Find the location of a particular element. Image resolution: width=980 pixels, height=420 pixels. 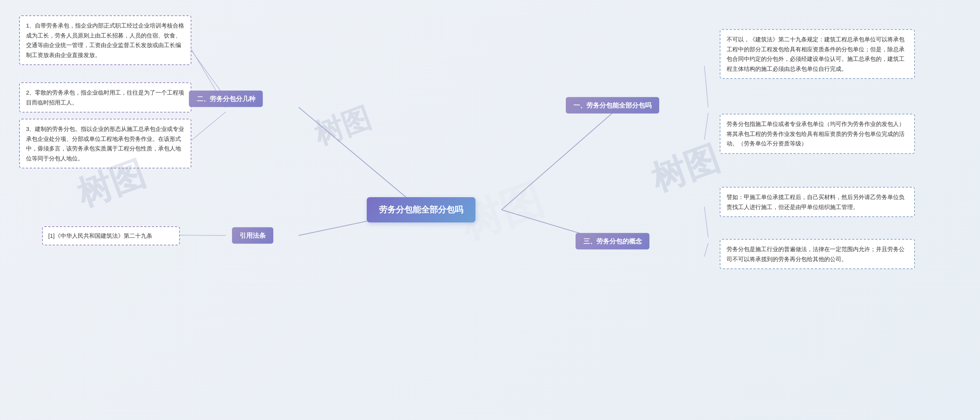

branch-canall: 一、劳务分包能全部分包吗 is located at coordinates (612, 106).